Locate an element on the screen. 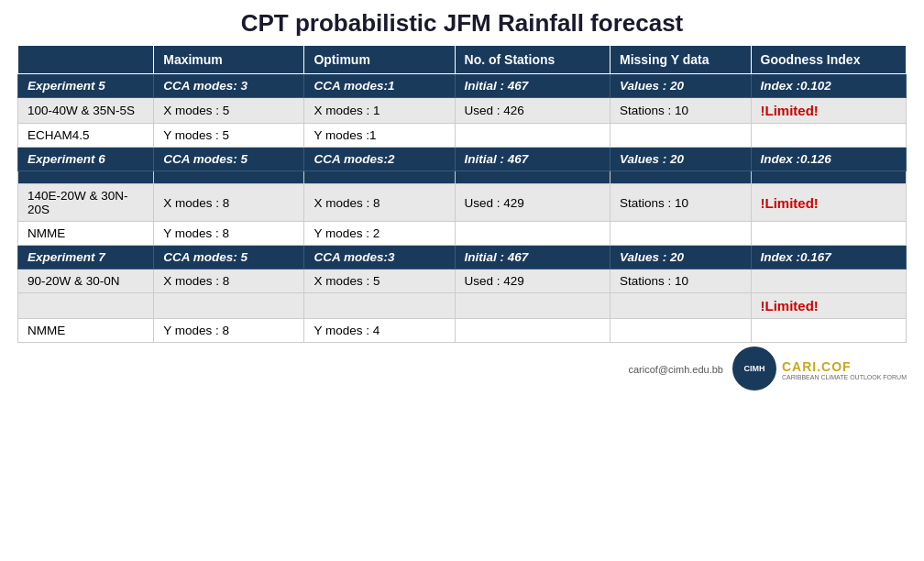  table-cell: Index :0.126 is located at coordinates (829, 160).